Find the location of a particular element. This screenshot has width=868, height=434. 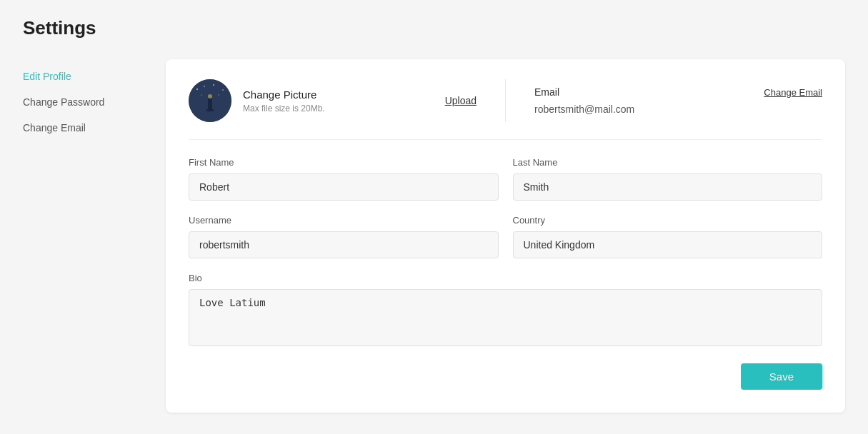

username-country-row: Username Country is located at coordinates (506, 237).